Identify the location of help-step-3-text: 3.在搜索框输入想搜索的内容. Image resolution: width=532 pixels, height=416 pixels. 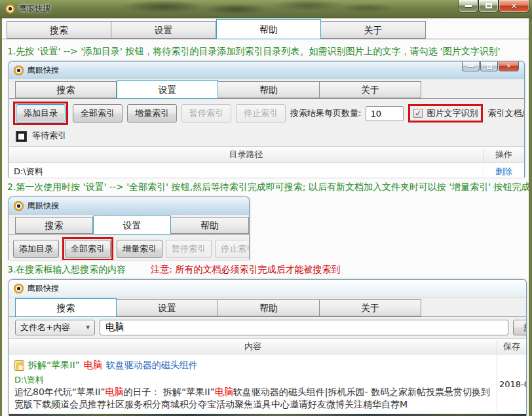
(67, 269).